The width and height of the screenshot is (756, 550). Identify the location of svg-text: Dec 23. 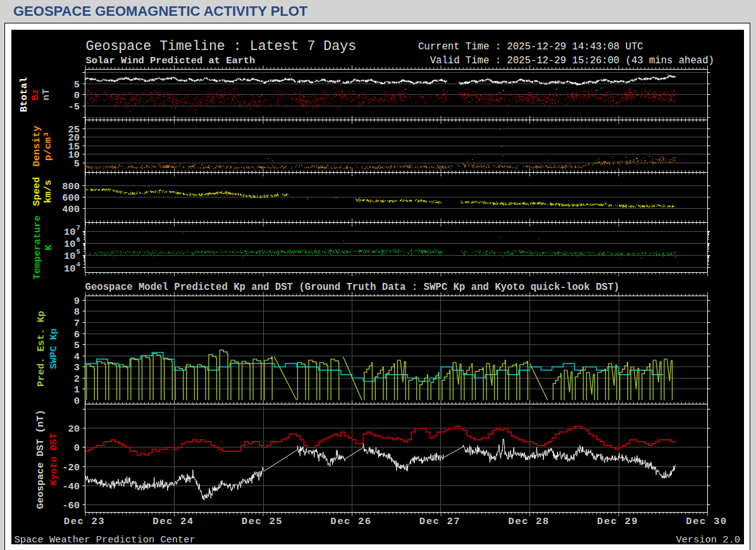
(85, 522).